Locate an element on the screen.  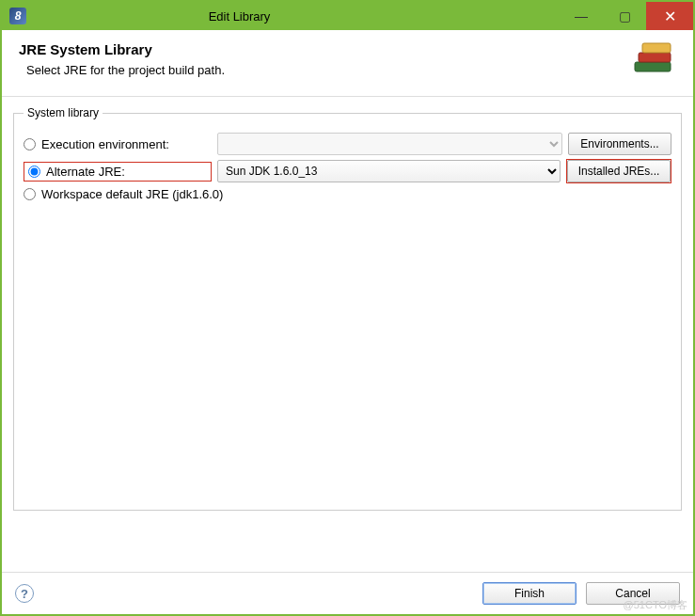
alternate-jre-label: Alternate JRE: is located at coordinates (86, 171).